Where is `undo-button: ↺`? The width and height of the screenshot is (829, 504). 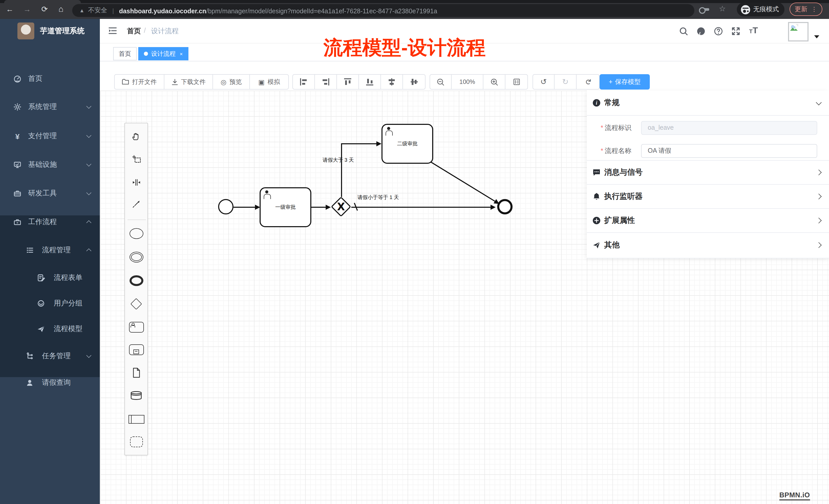 undo-button: ↺ is located at coordinates (544, 82).